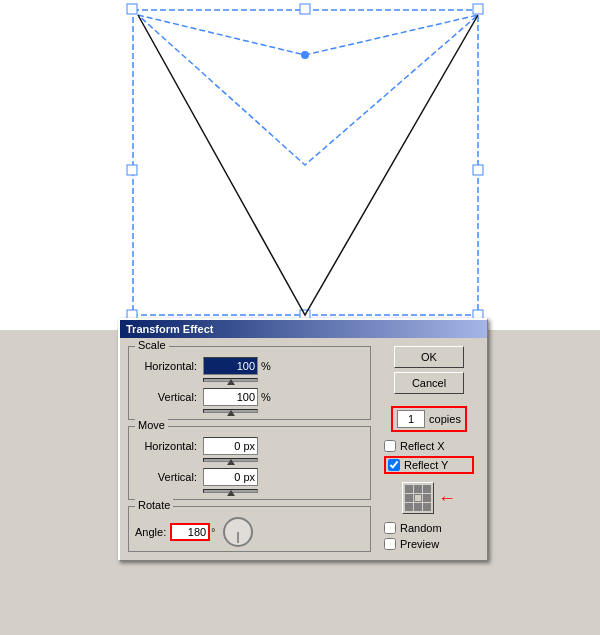 This screenshot has width=600, height=635. I want to click on scale-vertical-slider, so click(230, 411).